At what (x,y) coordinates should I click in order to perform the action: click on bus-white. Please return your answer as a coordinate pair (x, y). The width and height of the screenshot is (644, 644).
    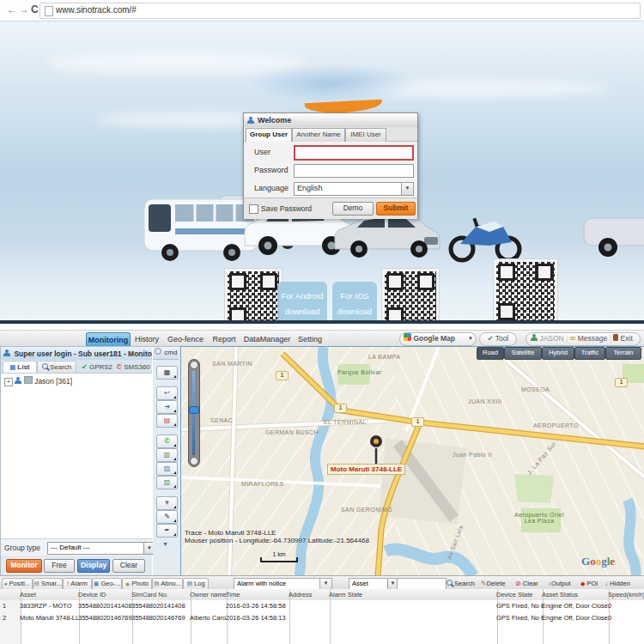
    Looking at the image, I should click on (201, 230).